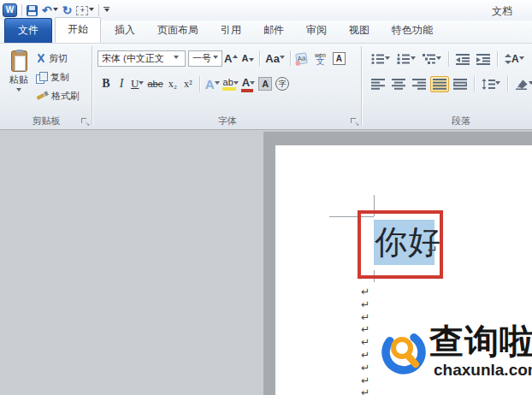  I want to click on format-painter-label: 格式刷, so click(65, 96).